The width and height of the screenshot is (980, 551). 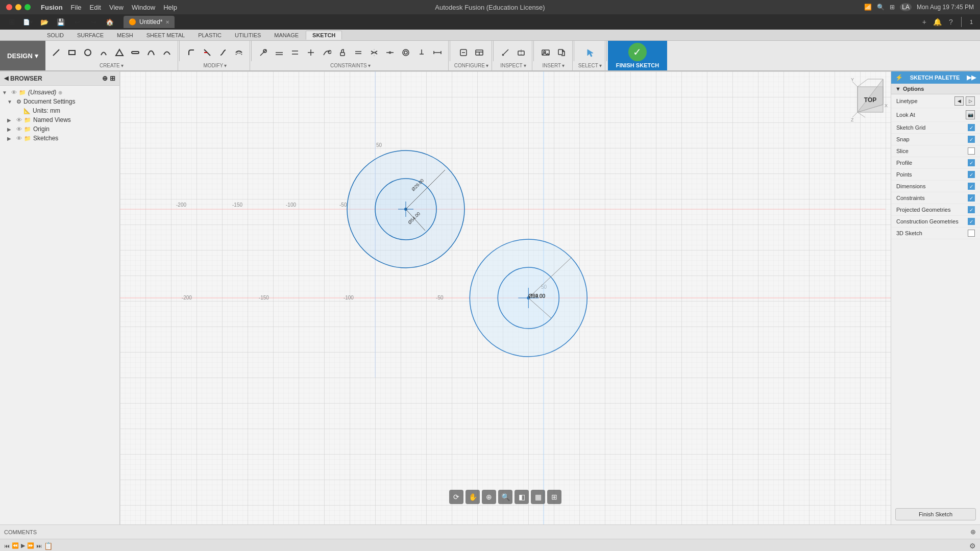 I want to click on linetype-right-icon: ▷, so click(x=970, y=101).